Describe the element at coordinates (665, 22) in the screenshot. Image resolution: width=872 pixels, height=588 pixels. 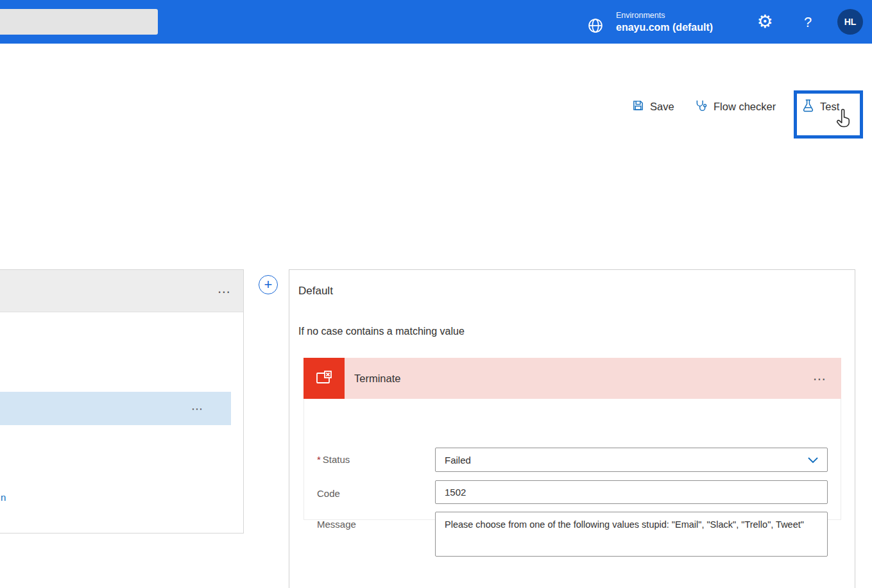
I see `environment-text: Environments enayu.com (default)` at that location.